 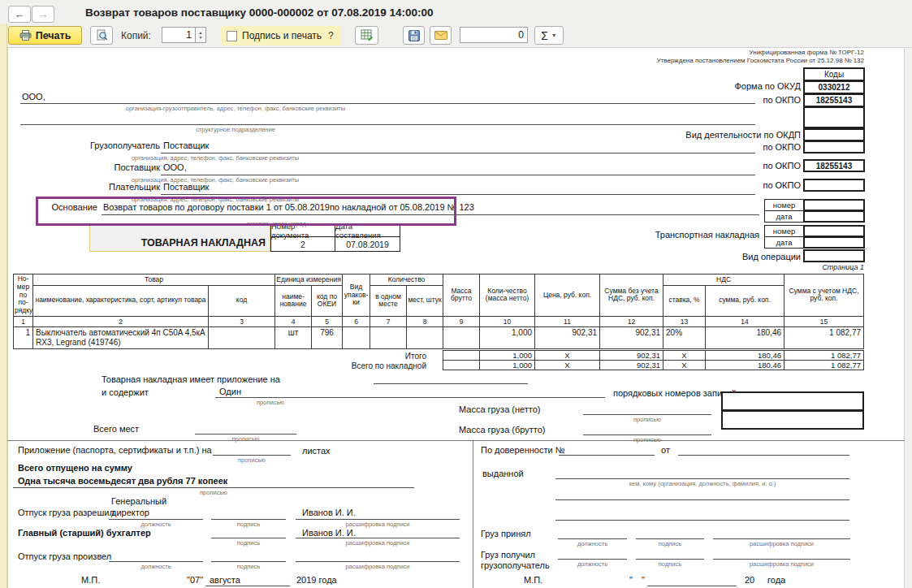 I want to click on goods-group-header: Товар, so click(x=154, y=280).